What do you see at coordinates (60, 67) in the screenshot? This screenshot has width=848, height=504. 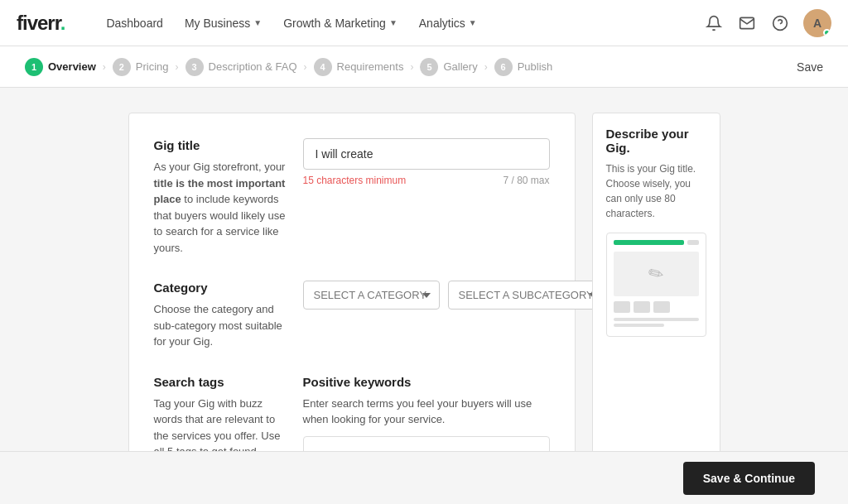 I see `step-overview: 1 Overview` at bounding box center [60, 67].